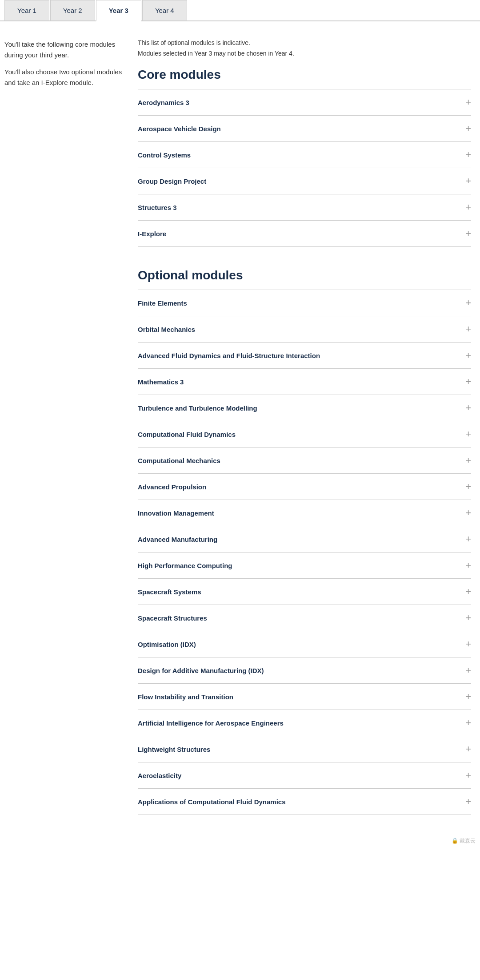 This screenshot has width=480, height=980. What do you see at coordinates (304, 592) in the screenshot?
I see `optional-module-item: Spacecraft Systems+` at bounding box center [304, 592].